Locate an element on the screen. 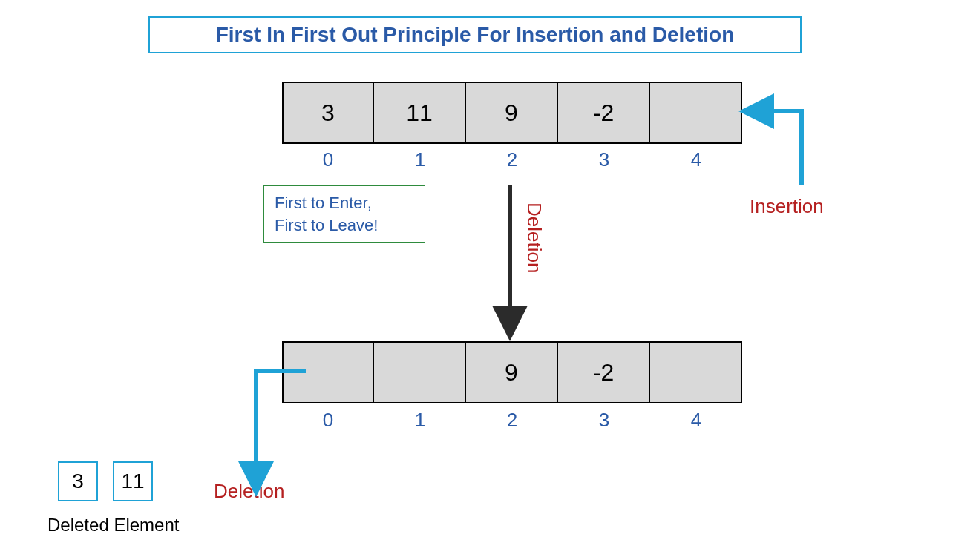 The width and height of the screenshot is (973, 560). queue-top-cell-3: -2 is located at coordinates (604, 113).